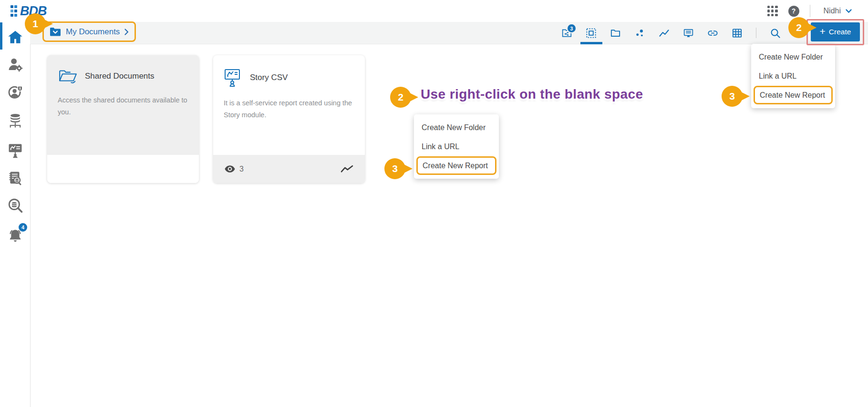 The image size is (868, 407). I want to click on annotation-step-2-badge: 2, so click(401, 97).